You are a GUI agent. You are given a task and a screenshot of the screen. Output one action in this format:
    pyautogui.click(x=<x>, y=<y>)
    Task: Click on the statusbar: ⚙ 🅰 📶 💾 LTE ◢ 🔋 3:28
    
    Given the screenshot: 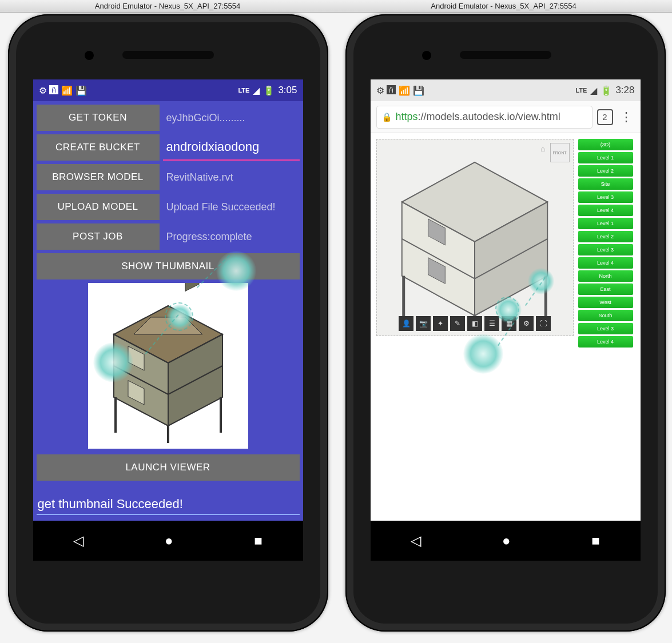 What is the action you would take?
    pyautogui.click(x=506, y=90)
    